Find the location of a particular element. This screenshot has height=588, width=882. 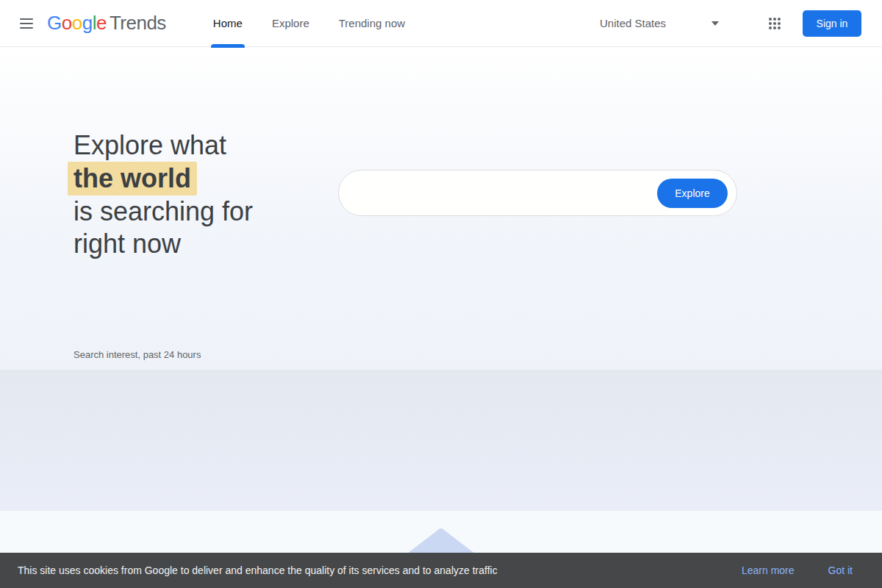

headline-line2: is searching for is located at coordinates (163, 212).